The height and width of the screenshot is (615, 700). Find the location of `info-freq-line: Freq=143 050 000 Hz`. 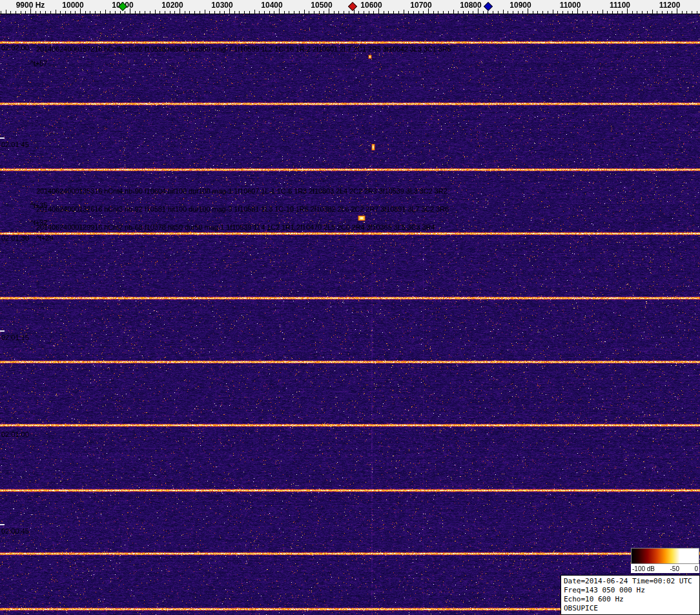

info-freq-line: Freq=143 050 000 Hz is located at coordinates (630, 590).